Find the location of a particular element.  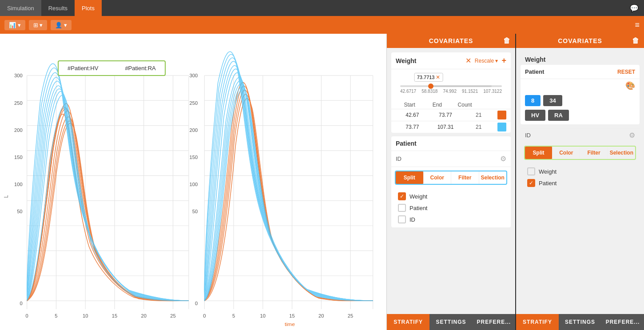

rescale-btn: Rescale ▾ is located at coordinates (487, 61).